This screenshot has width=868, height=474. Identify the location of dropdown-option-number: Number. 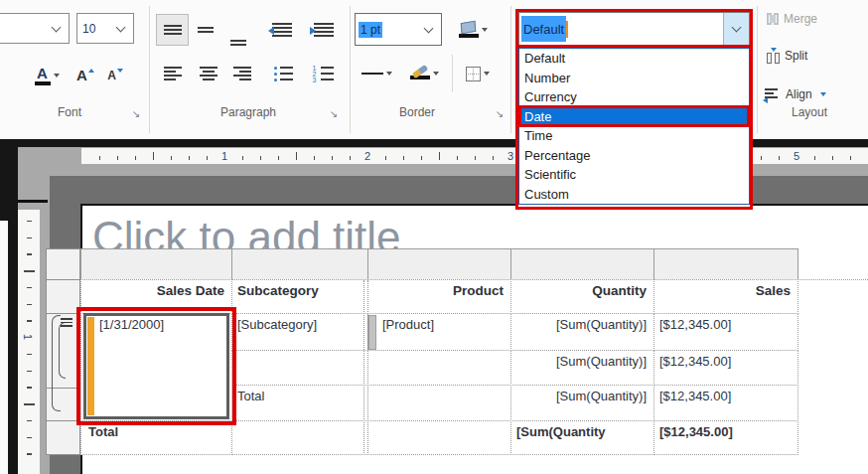
(634, 79).